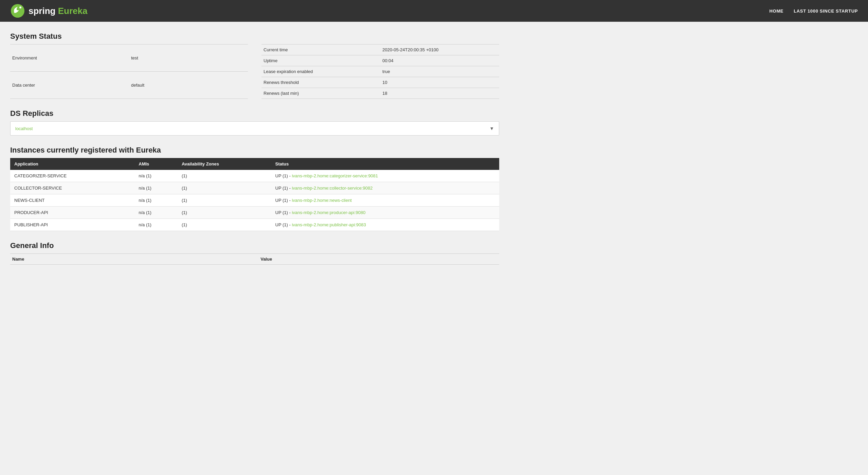  What do you see at coordinates (255, 128) in the screenshot?
I see `replicas-box: localhost ▼` at bounding box center [255, 128].